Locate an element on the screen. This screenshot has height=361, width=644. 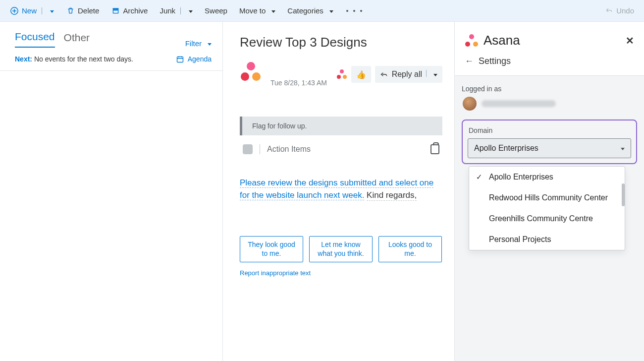
agenda-button: Agenda is located at coordinates (194, 59).